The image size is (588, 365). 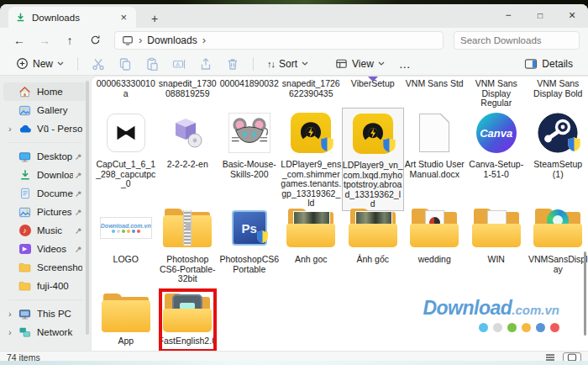 What do you see at coordinates (25, 267) in the screenshot?
I see `folder-icon` at bounding box center [25, 267].